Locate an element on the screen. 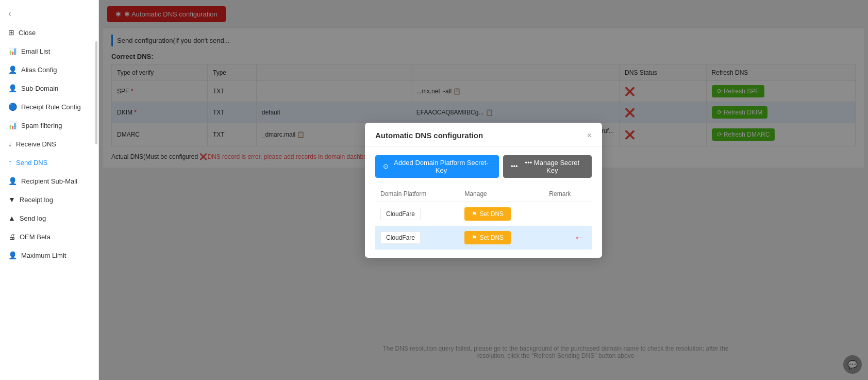  modal-dialog: Automatic DNS configuration × ⊙ Added Do… is located at coordinates (483, 190).